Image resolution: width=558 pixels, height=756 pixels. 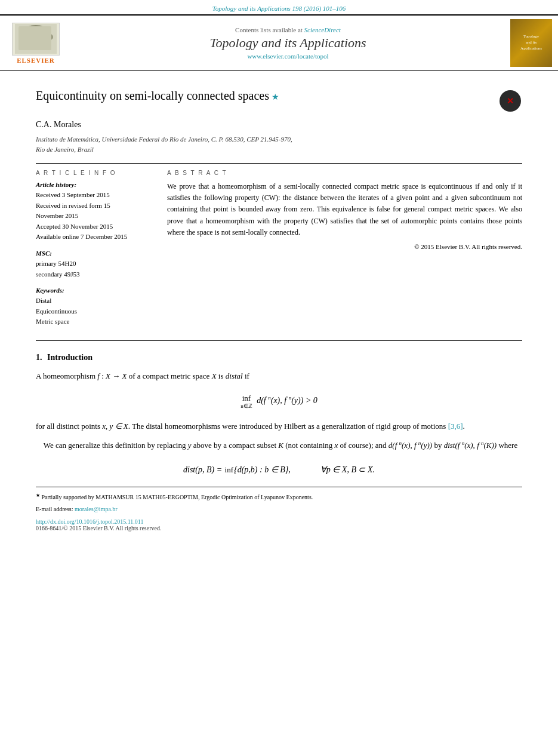 What do you see at coordinates (237, 470) in the screenshot?
I see `dist-formula-left: dist(p, B) = inf {d(p,b) : b ∈ B},` at bounding box center [237, 470].